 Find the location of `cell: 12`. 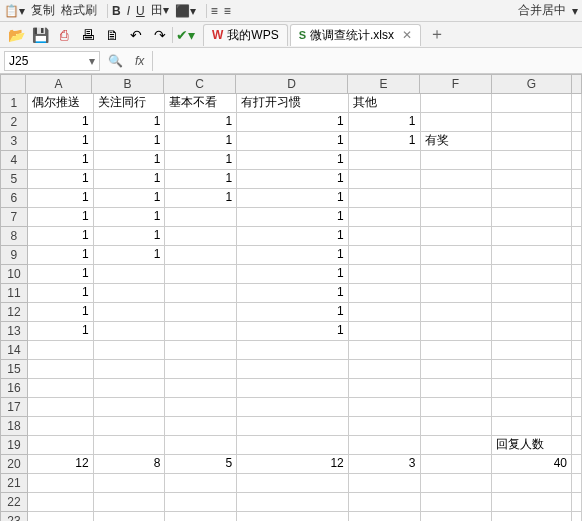

cell: 12 is located at coordinates (293, 464).